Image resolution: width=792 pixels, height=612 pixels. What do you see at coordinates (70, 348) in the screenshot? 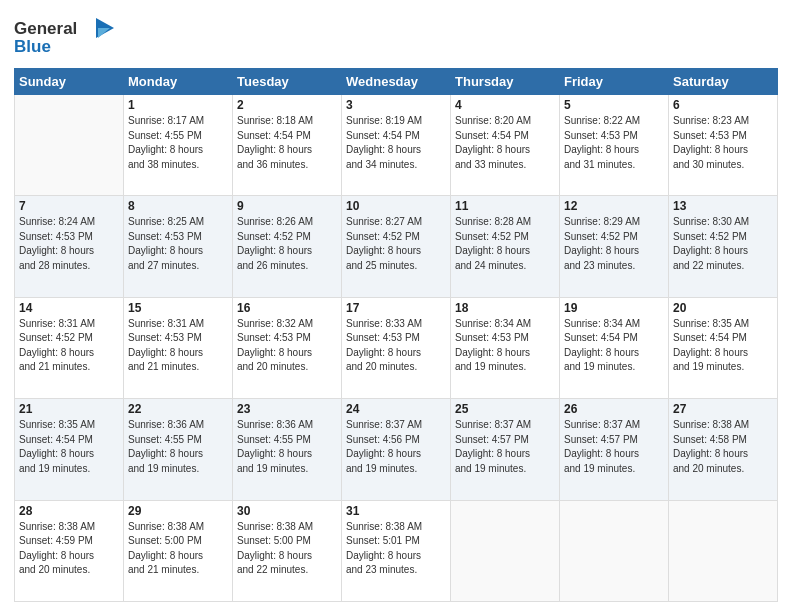
I see `day-cell: 14Sunrise: 8:31 AMSunset: 4:52 PMDayligh…` at bounding box center [70, 348].